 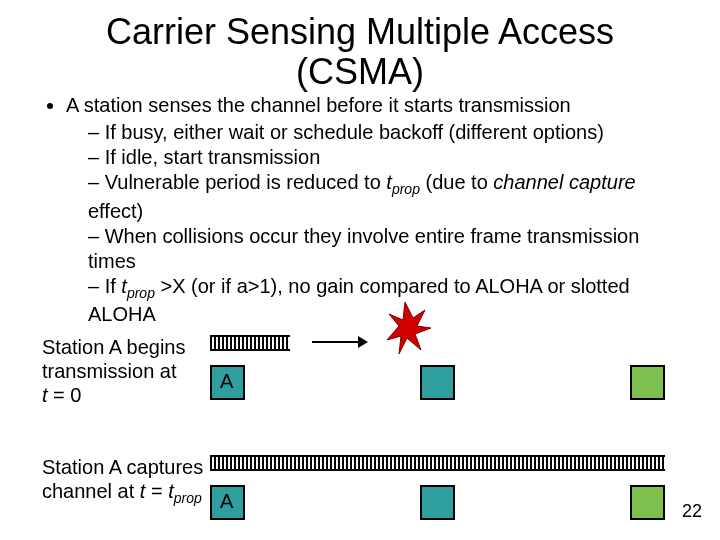 I want to click on arrow-right-icon, so click(x=340, y=342).